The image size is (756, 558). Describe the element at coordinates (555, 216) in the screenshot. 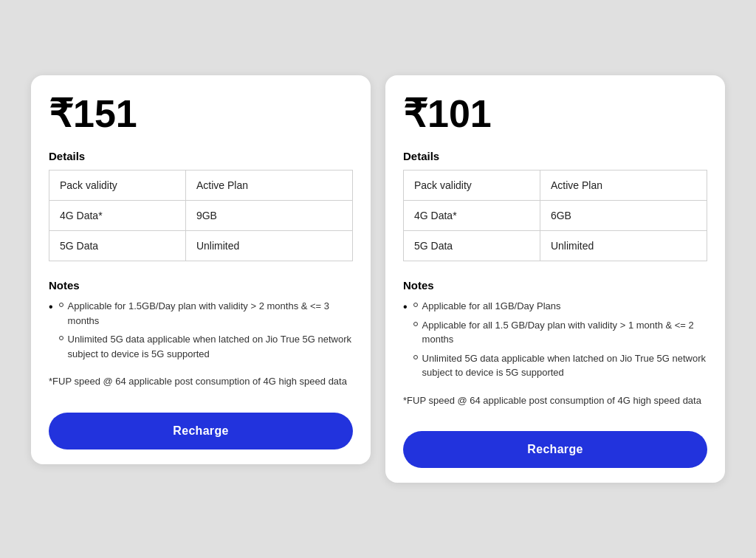

I see `table-row: 4G Data*6GB` at that location.